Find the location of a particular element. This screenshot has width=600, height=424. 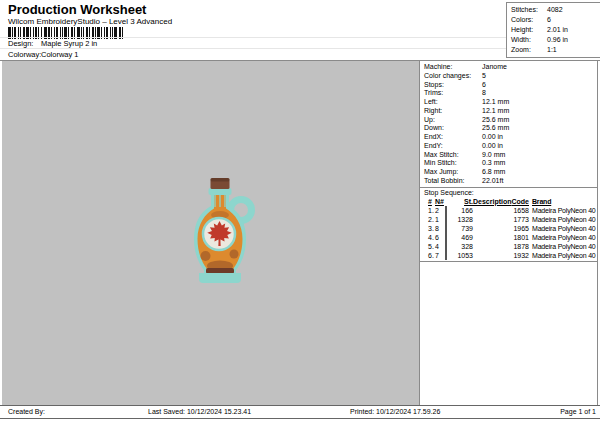

bottle-base-top is located at coordinates (220, 275).